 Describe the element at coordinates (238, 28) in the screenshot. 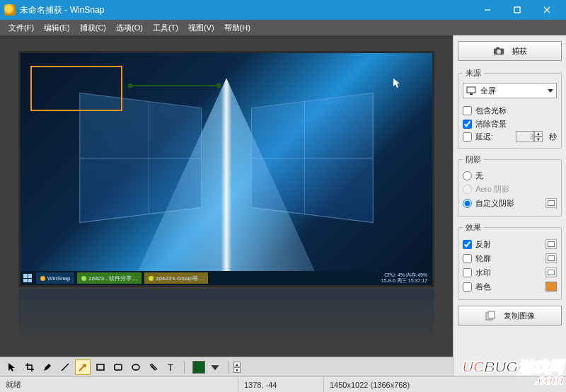

I see `menu-help: 帮助(H)` at that location.